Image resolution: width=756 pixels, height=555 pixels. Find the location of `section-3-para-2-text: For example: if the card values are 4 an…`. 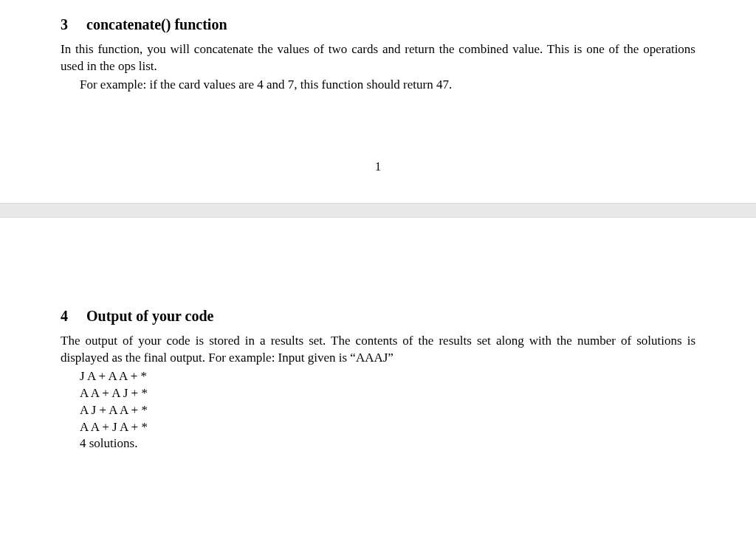

section-3-para-2-text: For example: if the card values are 4 an… is located at coordinates (266, 84).